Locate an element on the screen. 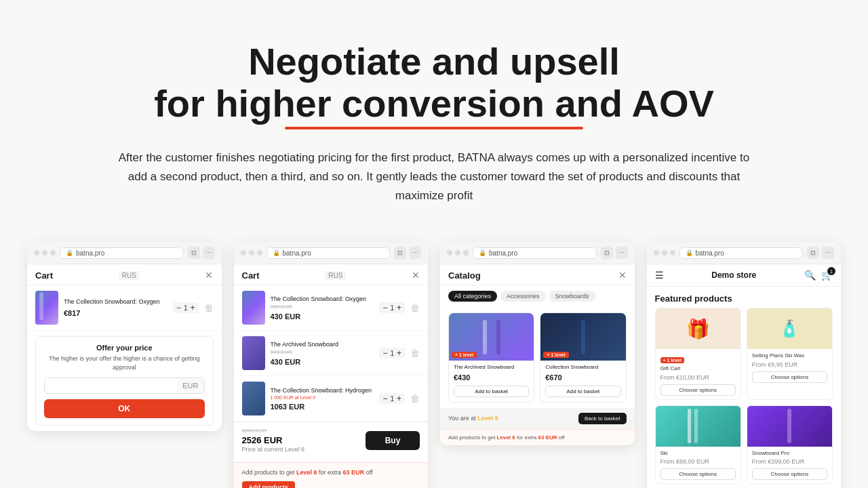 This screenshot has height=488, width=868. qty-plus-1: + is located at coordinates (193, 308).